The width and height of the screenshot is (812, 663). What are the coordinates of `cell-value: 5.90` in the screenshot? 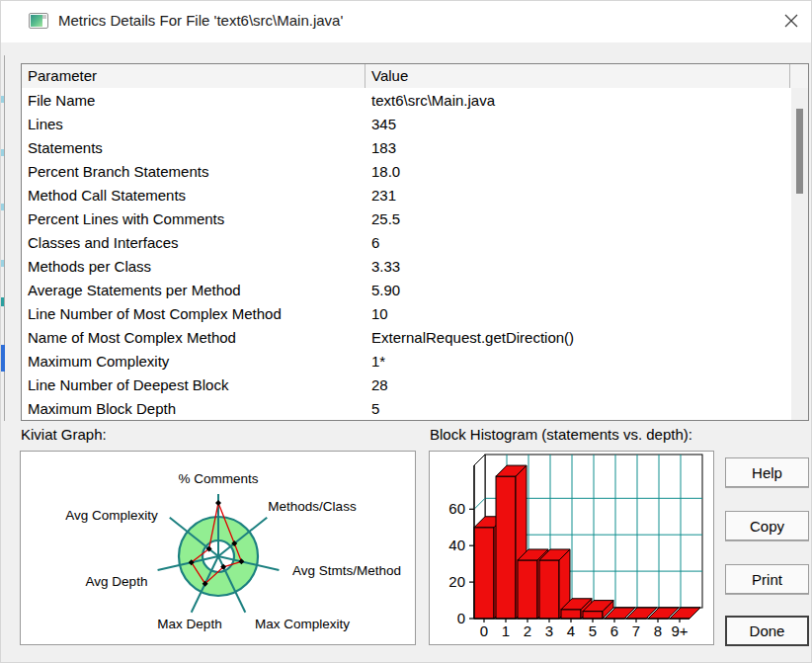 It's located at (579, 290).